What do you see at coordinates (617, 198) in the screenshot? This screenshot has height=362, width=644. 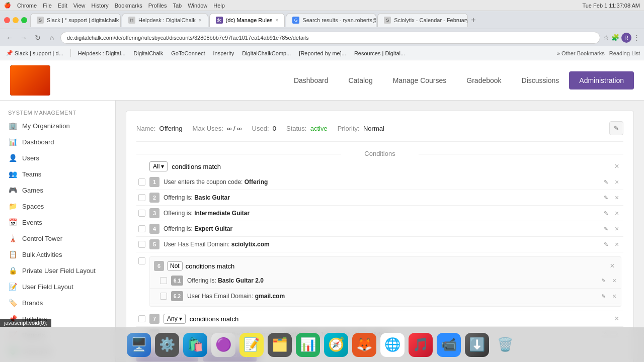 I see `condition-2-delete-btn: ×` at bounding box center [617, 198].